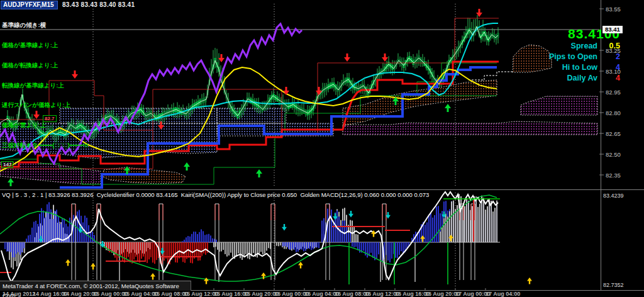  I want to click on ichimoku-status-block: 基準線の傾き:横 価格が基準線より:上 価格が転換線より:上 転換線が基準線より…, so click(45, 86).